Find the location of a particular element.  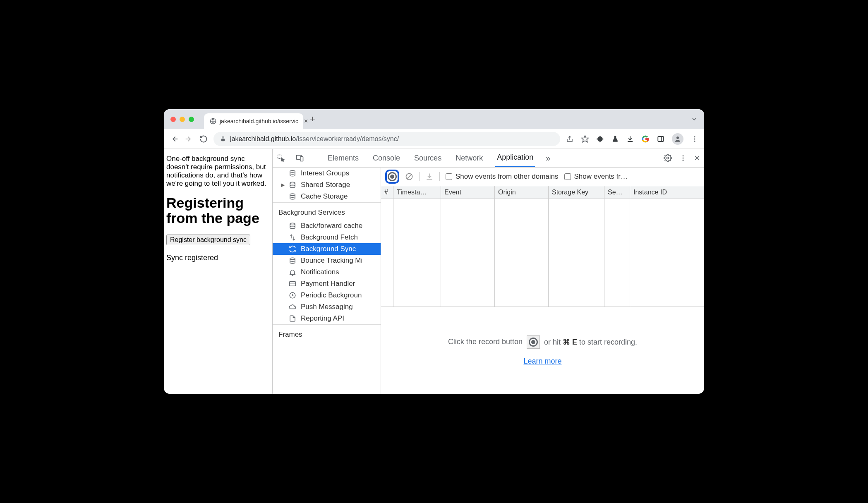

globe-icon is located at coordinates (213, 121).